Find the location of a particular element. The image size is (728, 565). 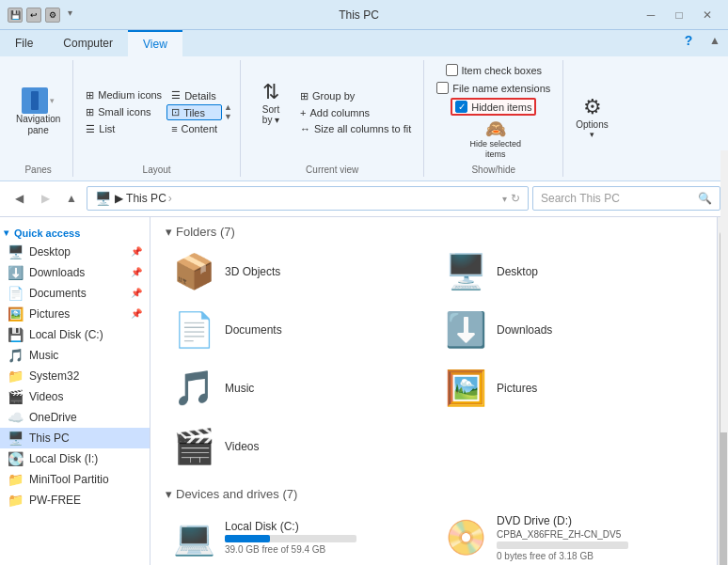

sidebar-item-onedrive: ☁️ OneDrive is located at coordinates (75, 417).